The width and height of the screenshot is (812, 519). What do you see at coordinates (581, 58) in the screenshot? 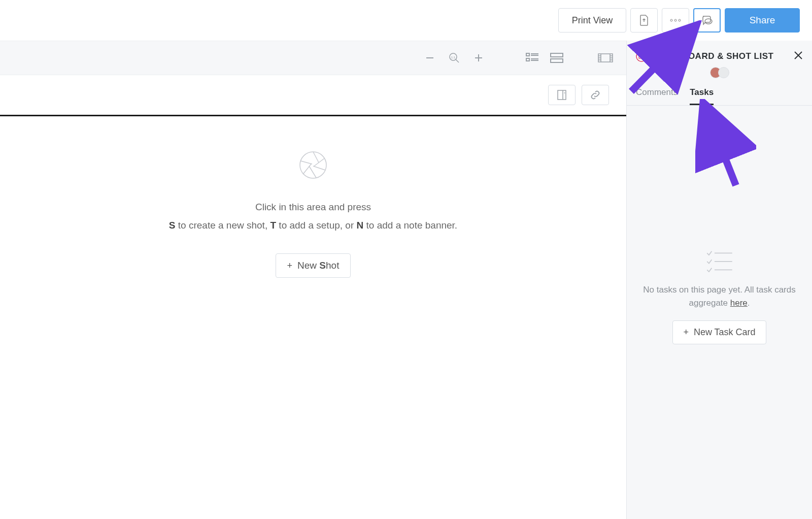
I see `view-grid-button` at bounding box center [581, 58].